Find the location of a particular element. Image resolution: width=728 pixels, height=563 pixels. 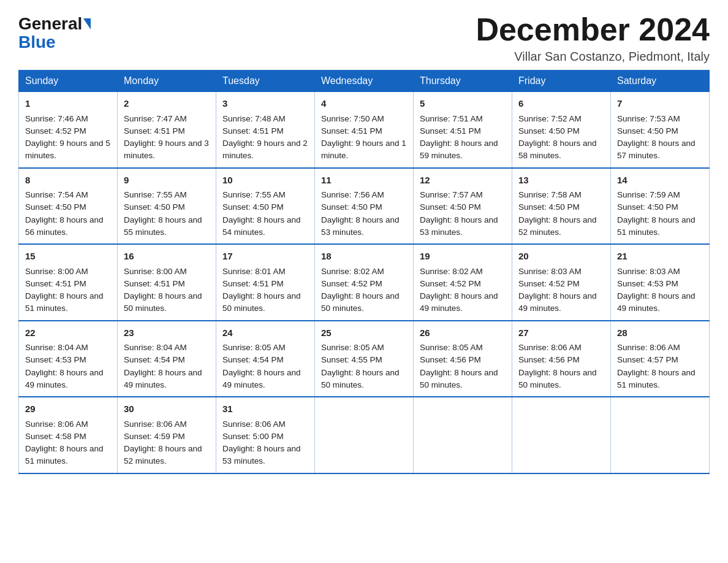

calendar-cell: 16 Sunrise: 8:00 AMSunset: 4:51 PMDaylig… is located at coordinates (167, 282).